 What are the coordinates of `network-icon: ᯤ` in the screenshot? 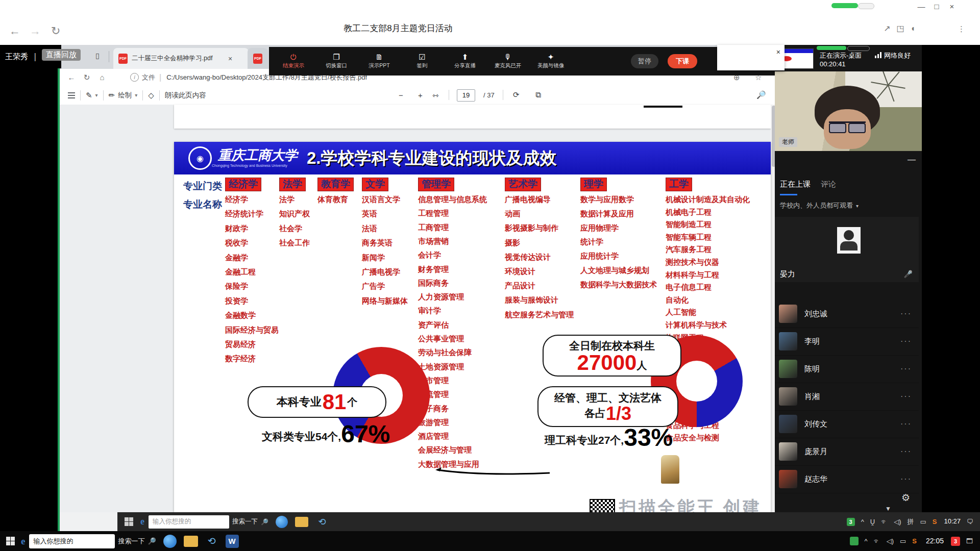 It's located at (884, 521).